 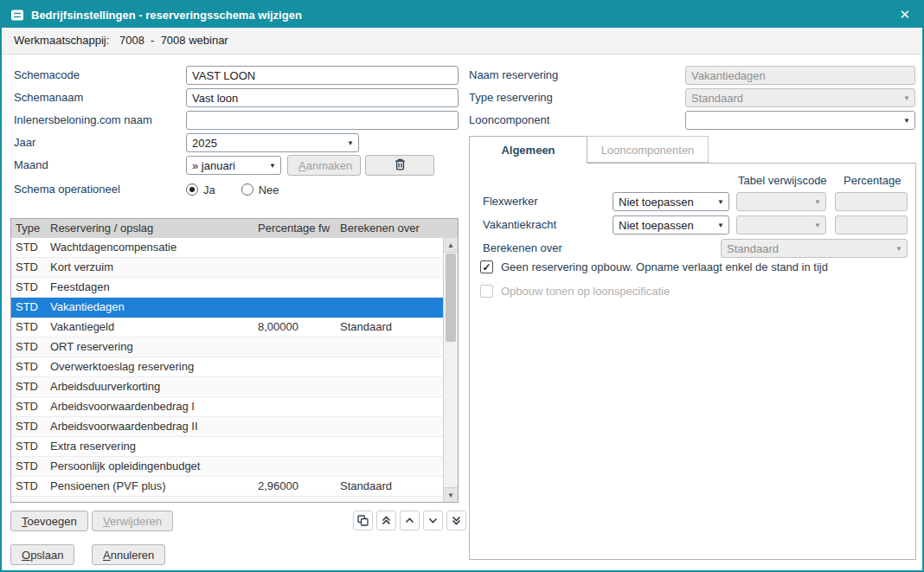 I want to click on jaar-label: Jaar, so click(x=24, y=143).